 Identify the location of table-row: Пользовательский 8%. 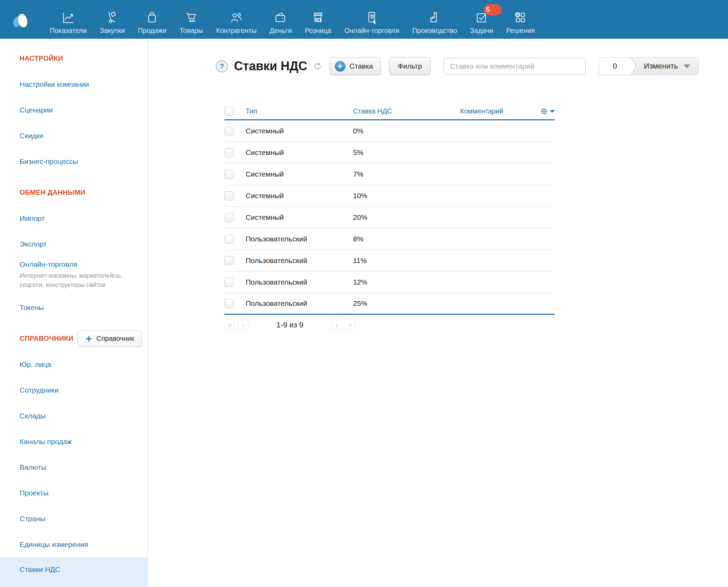
(390, 239).